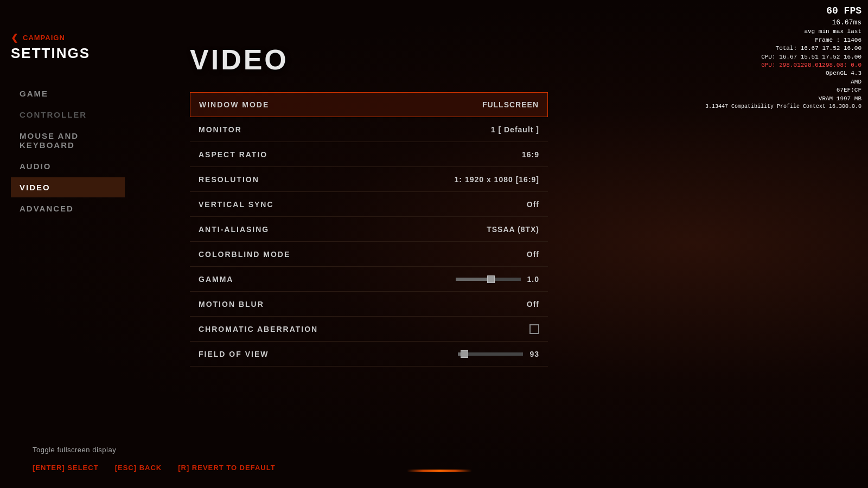 Image resolution: width=868 pixels, height=488 pixels. Describe the element at coordinates (68, 166) in the screenshot. I see `sidebar-item-audio: AUDIO` at that location.